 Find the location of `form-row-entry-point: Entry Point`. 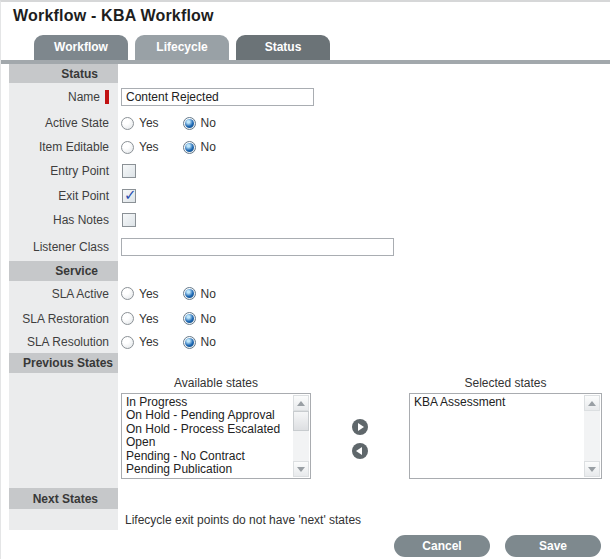

form-row-entry-point: Entry Point is located at coordinates (306, 171).